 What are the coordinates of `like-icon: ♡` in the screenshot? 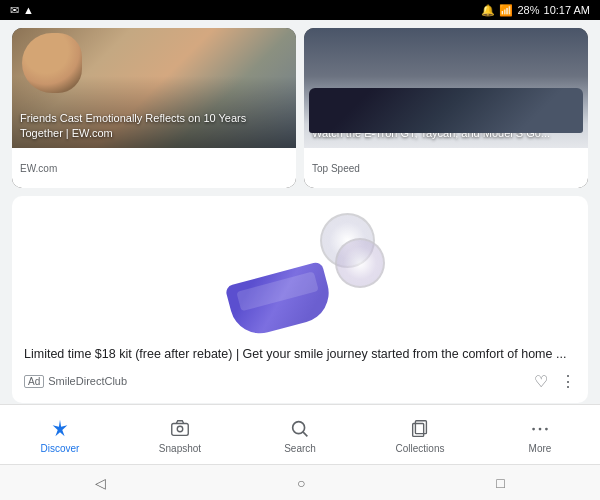 It's located at (541, 382).